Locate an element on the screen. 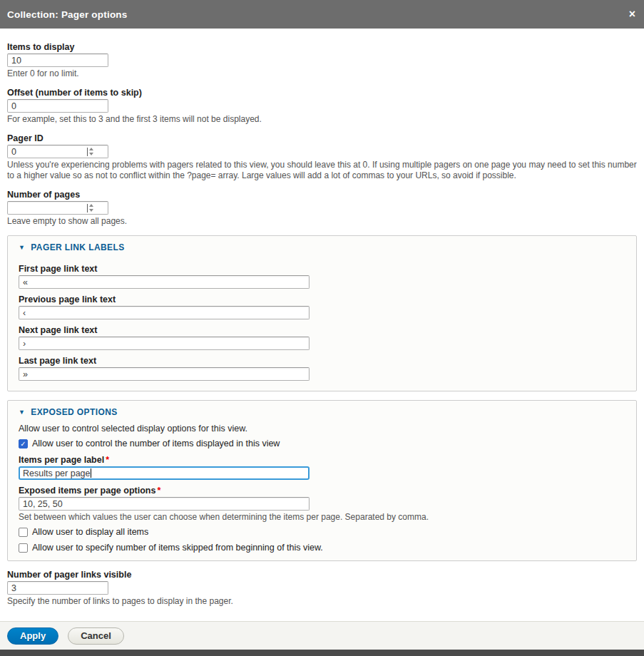  skip-items-checkbox-label: Allow user to specify number of items sk… is located at coordinates (178, 548).